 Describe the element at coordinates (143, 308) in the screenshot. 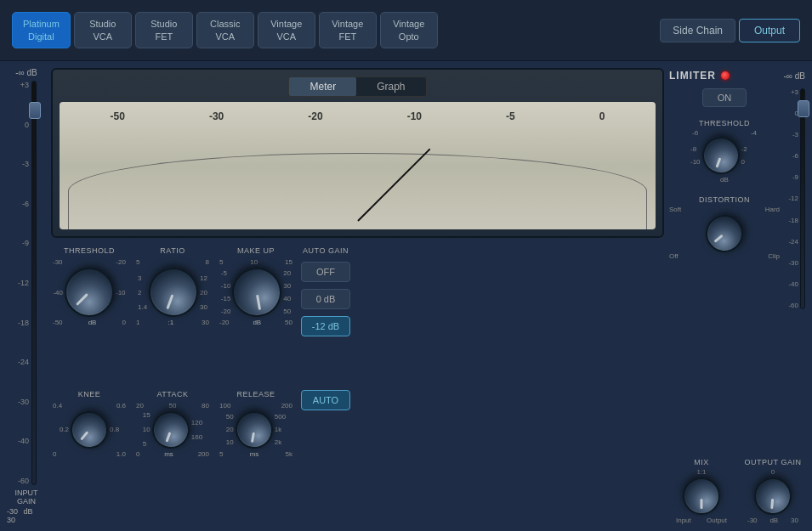

I see `ratio-scale-l3: 1.4` at that location.